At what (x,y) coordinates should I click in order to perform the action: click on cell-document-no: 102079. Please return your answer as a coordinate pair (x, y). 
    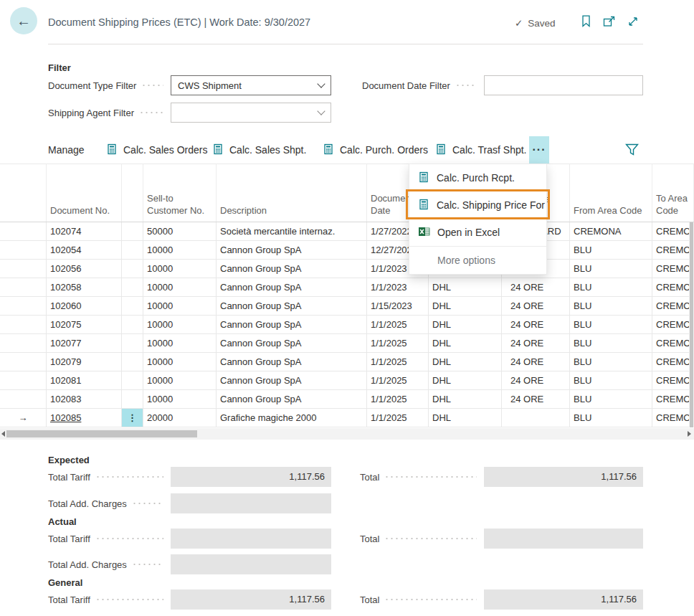
    Looking at the image, I should click on (85, 361).